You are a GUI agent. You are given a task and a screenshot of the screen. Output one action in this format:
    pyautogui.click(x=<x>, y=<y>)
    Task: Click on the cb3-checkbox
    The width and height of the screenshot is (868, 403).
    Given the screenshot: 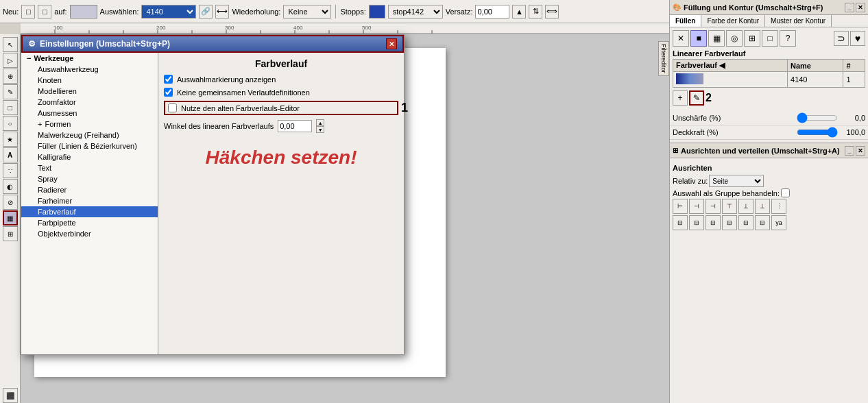 What is the action you would take?
    pyautogui.click(x=173, y=108)
    